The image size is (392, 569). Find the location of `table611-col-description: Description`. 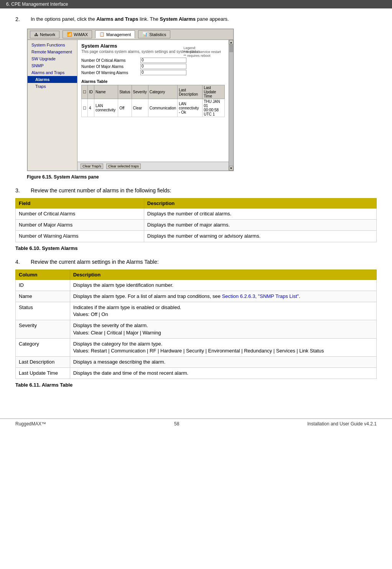

table611-col-description: Description is located at coordinates (223, 275).